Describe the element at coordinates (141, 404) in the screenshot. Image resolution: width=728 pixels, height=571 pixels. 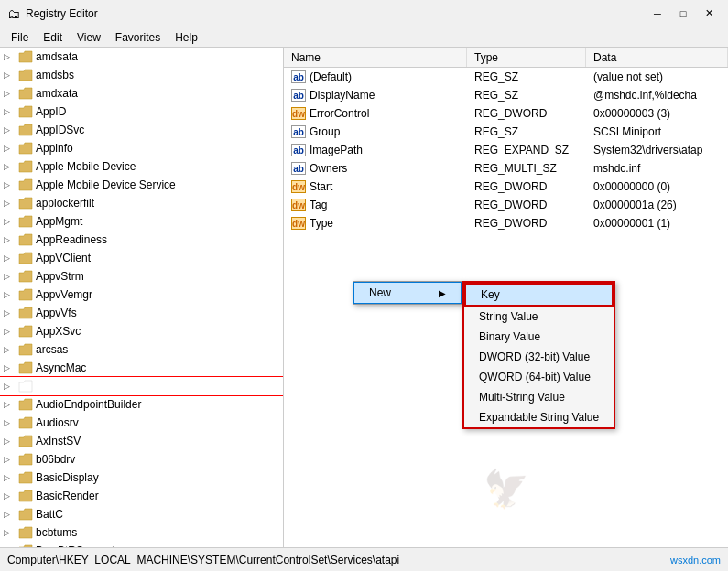
I see `tree-item: ▷AudioEndpointBuilder` at that location.